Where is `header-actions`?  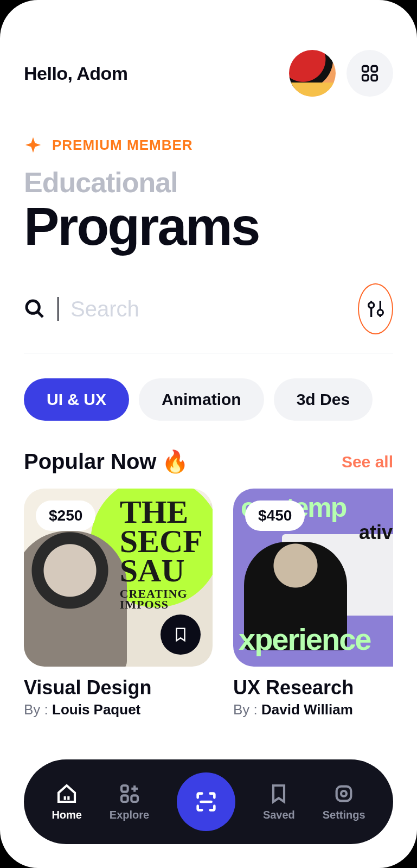 header-actions is located at coordinates (341, 73).